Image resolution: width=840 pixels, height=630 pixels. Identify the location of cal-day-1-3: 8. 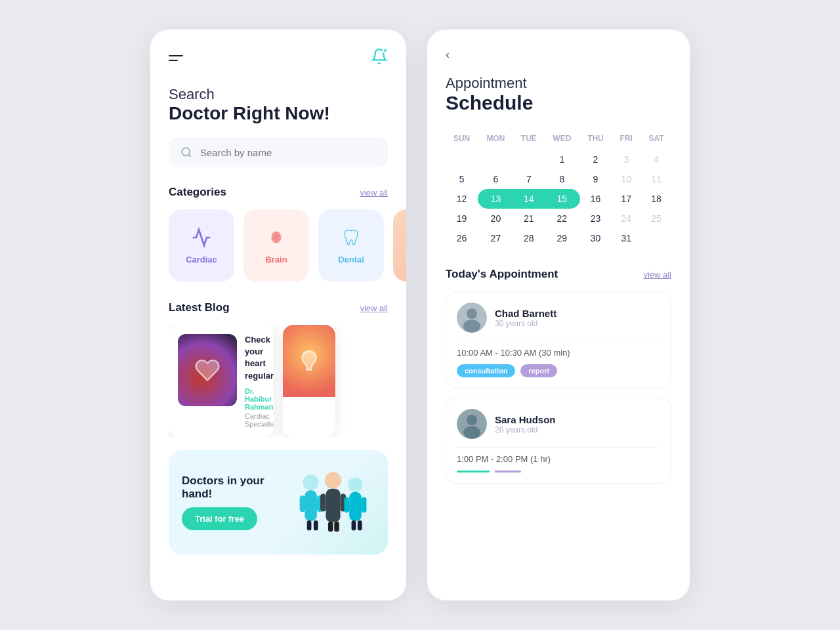
(562, 179).